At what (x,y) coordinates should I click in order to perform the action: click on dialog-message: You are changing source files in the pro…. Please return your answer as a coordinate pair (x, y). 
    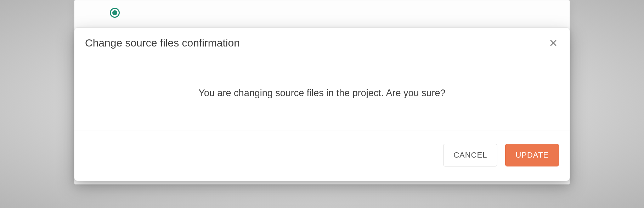
    Looking at the image, I should click on (322, 93).